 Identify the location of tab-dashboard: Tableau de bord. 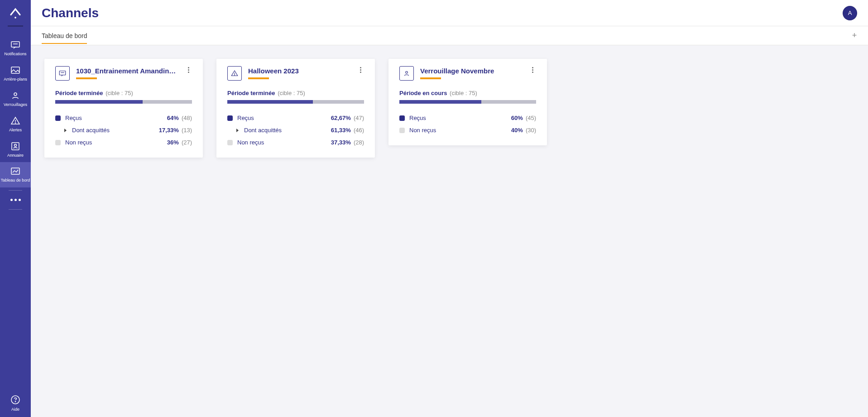
(64, 36).